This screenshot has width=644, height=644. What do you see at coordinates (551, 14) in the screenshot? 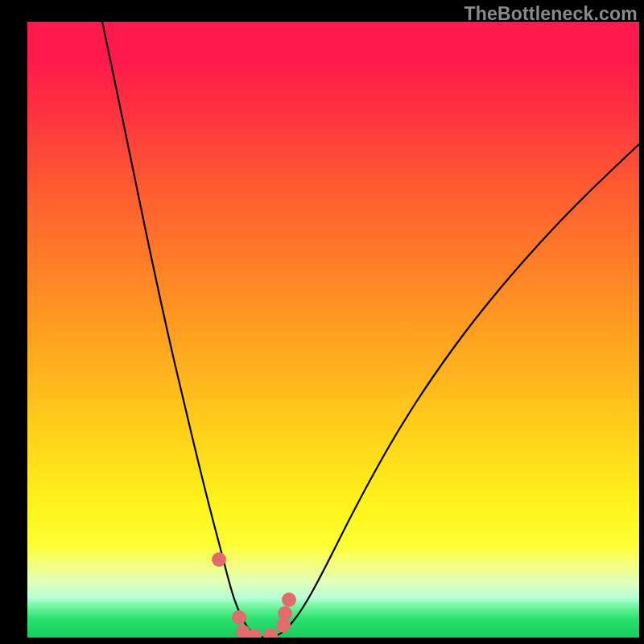
I see `attribution-label: TheBottleneck.com` at bounding box center [551, 14].